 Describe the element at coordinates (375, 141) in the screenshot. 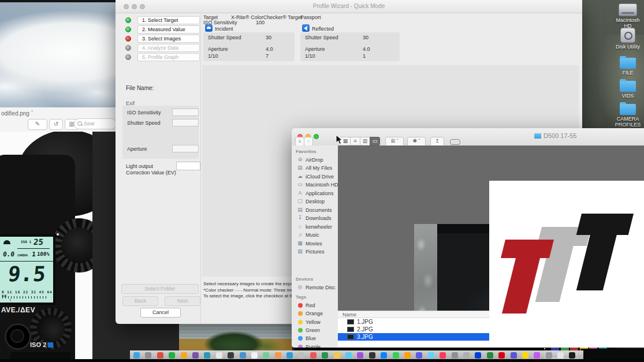

I see `coverflow-view-button: ▭` at that location.